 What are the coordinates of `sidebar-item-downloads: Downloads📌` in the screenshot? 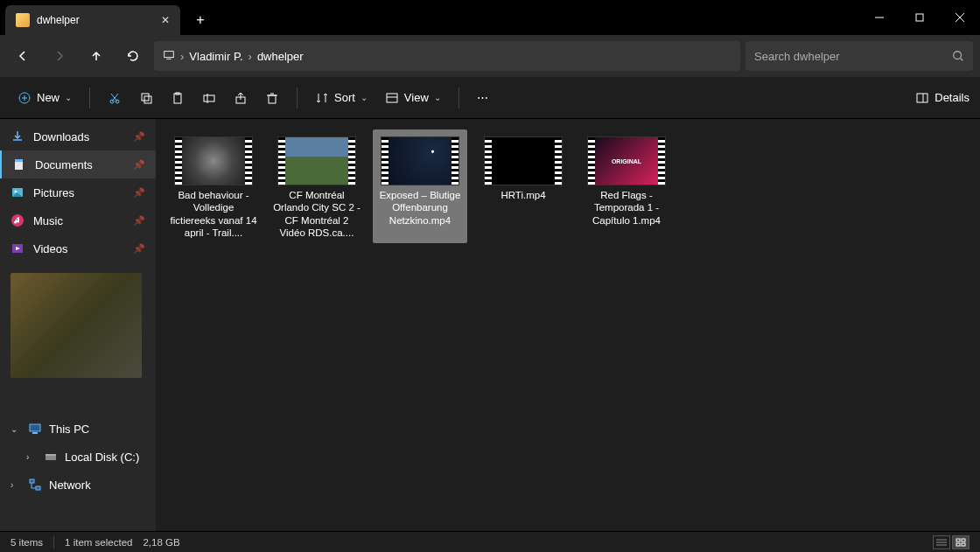 It's located at (78, 136).